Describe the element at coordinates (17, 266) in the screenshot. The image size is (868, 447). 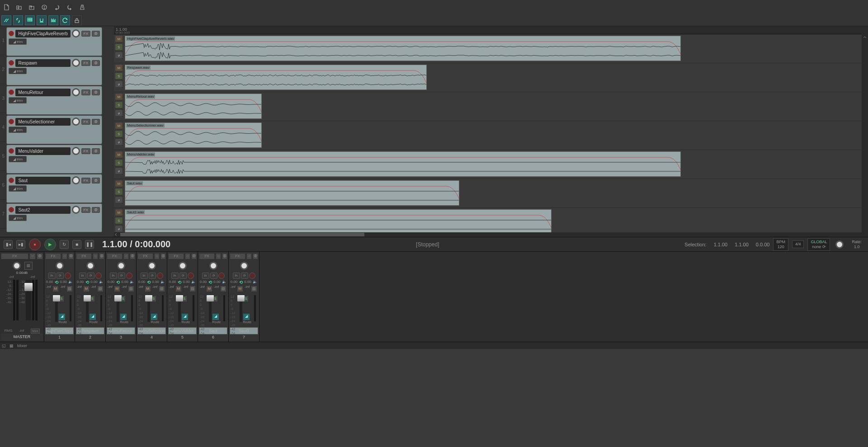
I see `master-pan-knob` at that location.